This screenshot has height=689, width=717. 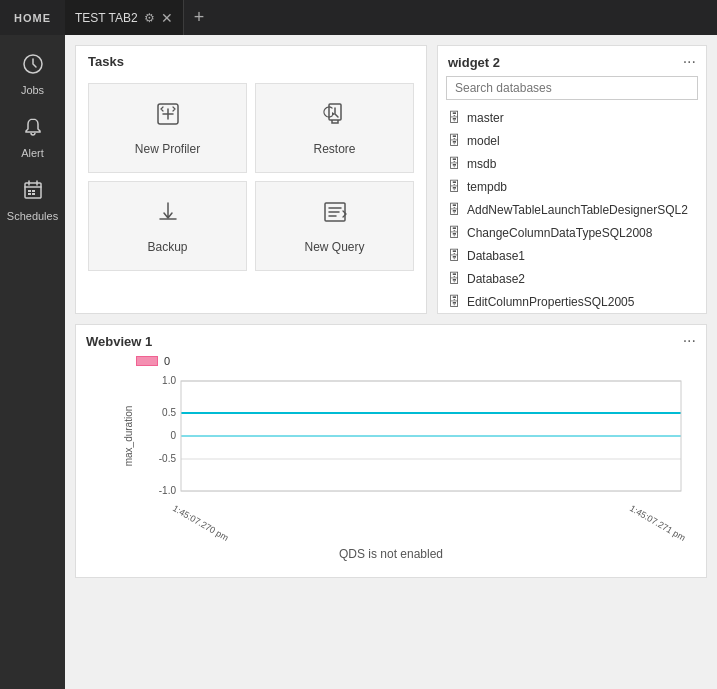 What do you see at coordinates (334, 226) in the screenshot?
I see `task-new-query: New Query` at bounding box center [334, 226].